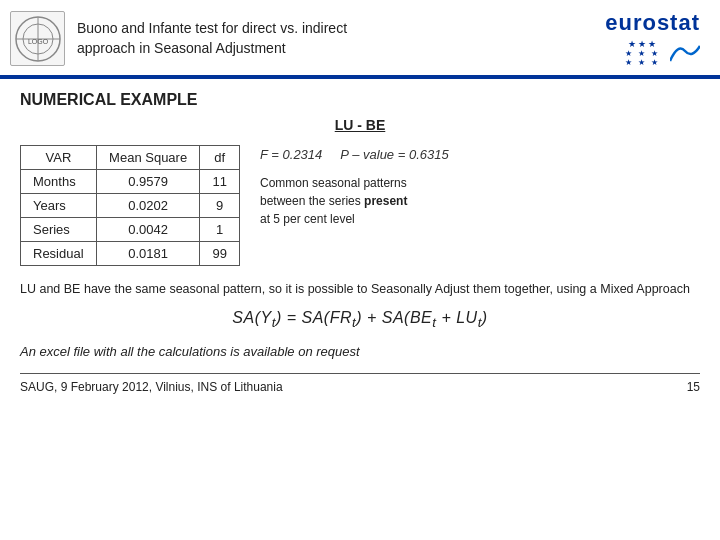 This screenshot has height=540, width=720. I want to click on row-value-residual-ms: 0.0181, so click(148, 254).